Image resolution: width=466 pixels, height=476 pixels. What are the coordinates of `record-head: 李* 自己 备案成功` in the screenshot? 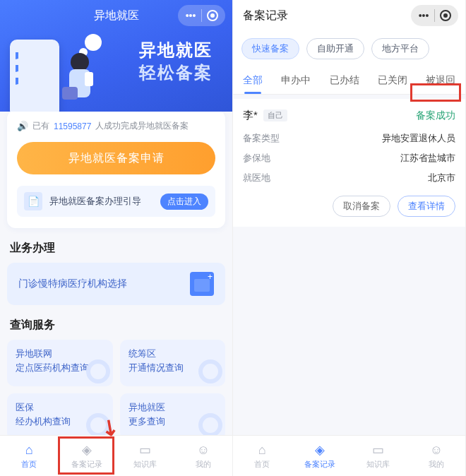 It's located at (349, 116).